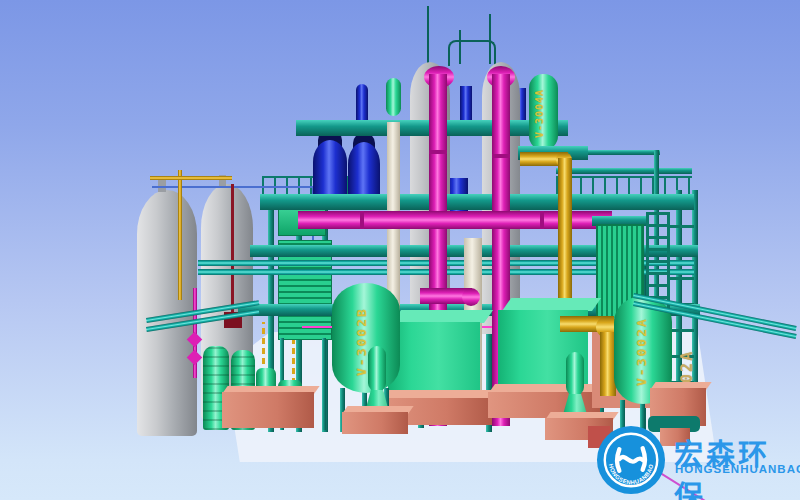  I want to click on blue-column, so click(466, 104).